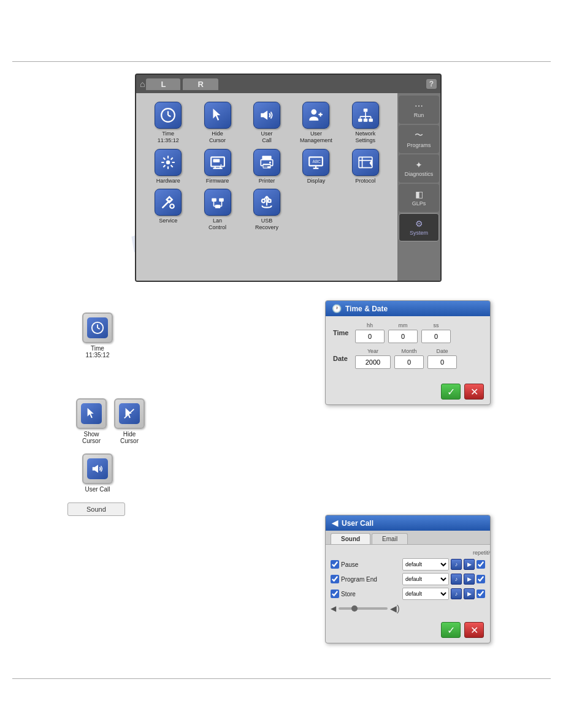 The height and width of the screenshot is (728, 563). What do you see at coordinates (366, 123) in the screenshot?
I see `icon-item-network-settings: NetworkSettings` at bounding box center [366, 123].